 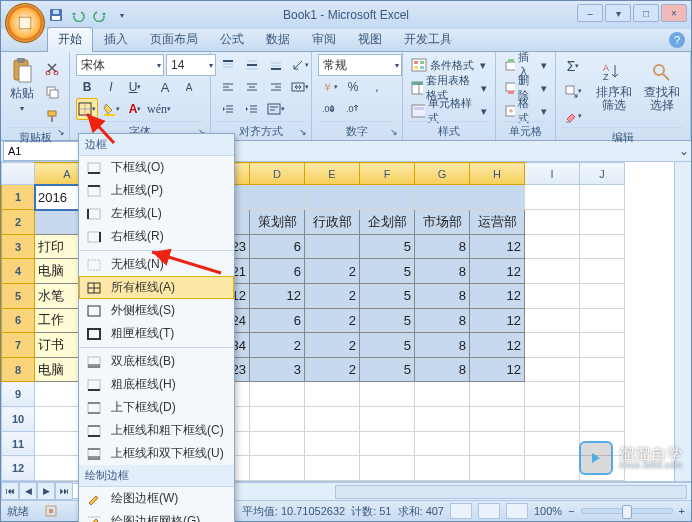 I want to click on row-header-9: 9, so click(x=18, y=394).